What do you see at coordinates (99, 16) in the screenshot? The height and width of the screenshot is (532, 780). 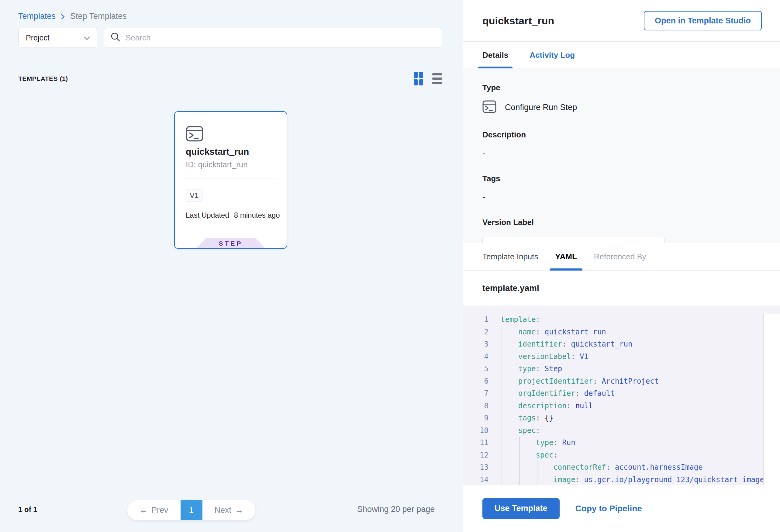 I see `breadcrumb-current: Step Templates` at bounding box center [99, 16].